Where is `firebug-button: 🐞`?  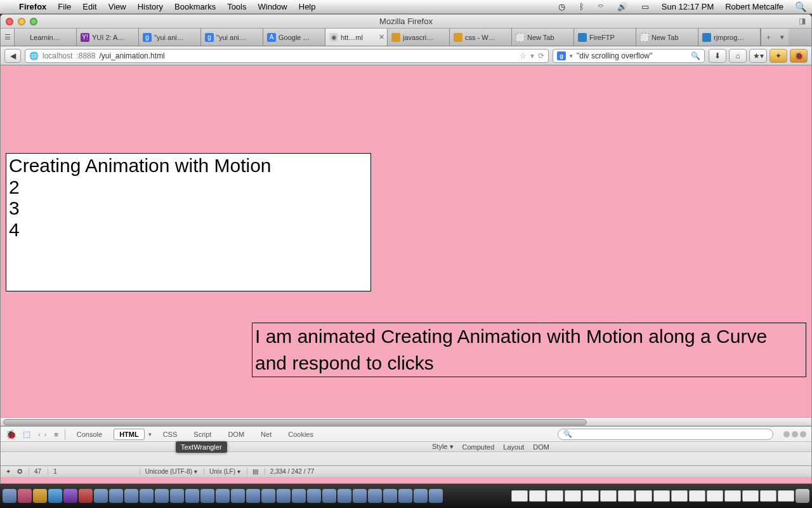
firebug-button: 🐞 is located at coordinates (799, 56).